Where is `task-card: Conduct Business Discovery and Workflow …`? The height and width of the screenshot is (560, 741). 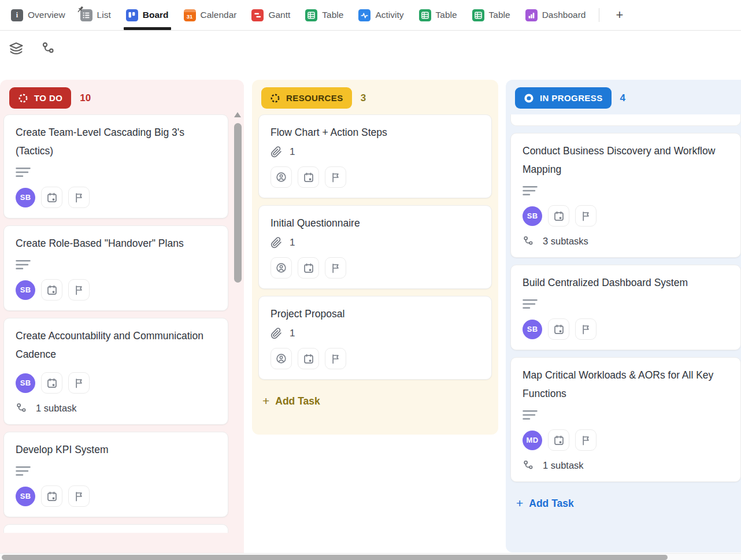
task-card: Conduct Business Discovery and Workflow … is located at coordinates (625, 195).